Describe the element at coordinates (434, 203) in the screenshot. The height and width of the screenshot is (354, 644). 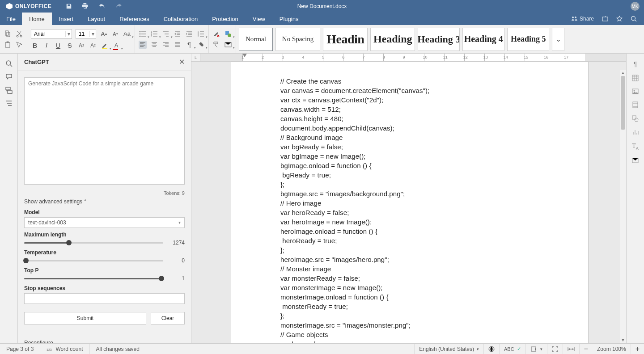
I see `document-line: // Hero image` at that location.